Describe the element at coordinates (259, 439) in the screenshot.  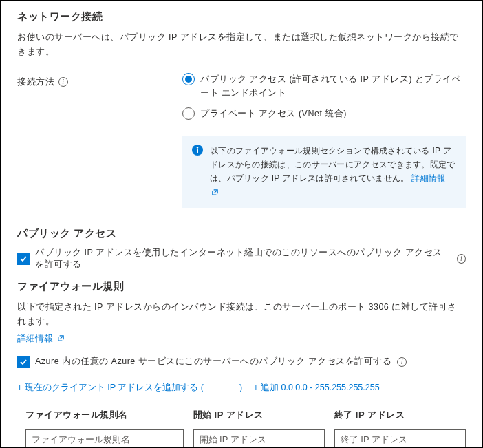
I see `firewall-start-ip-input` at that location.